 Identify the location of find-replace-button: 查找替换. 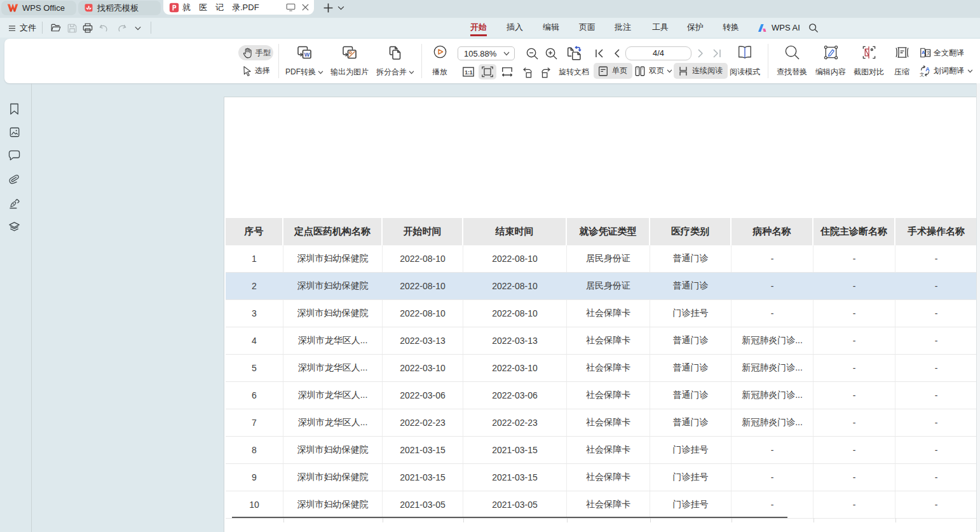
(792, 61).